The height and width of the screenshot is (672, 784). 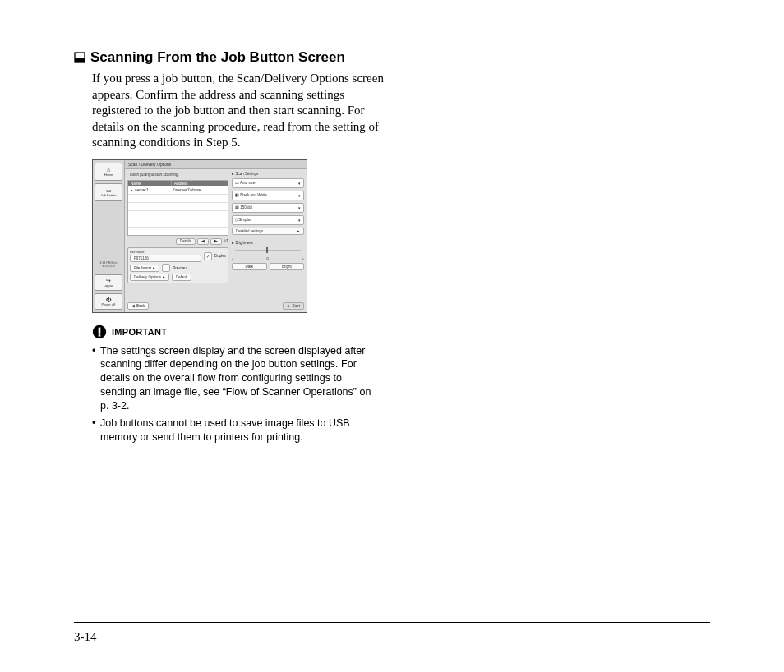 I want to click on intro-paragraph: If you press a job button, the Scan/Deli…, so click(x=240, y=111).